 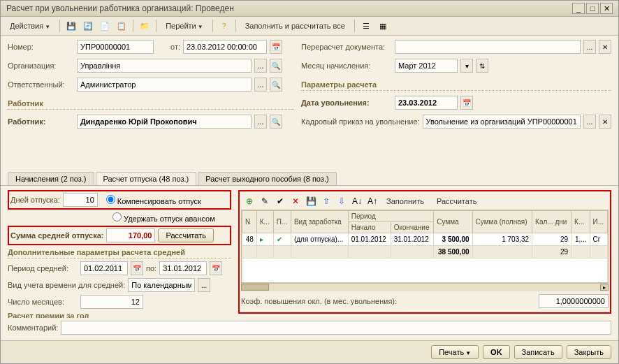 I want to click on close-button: Закрыть, so click(x=589, y=352).